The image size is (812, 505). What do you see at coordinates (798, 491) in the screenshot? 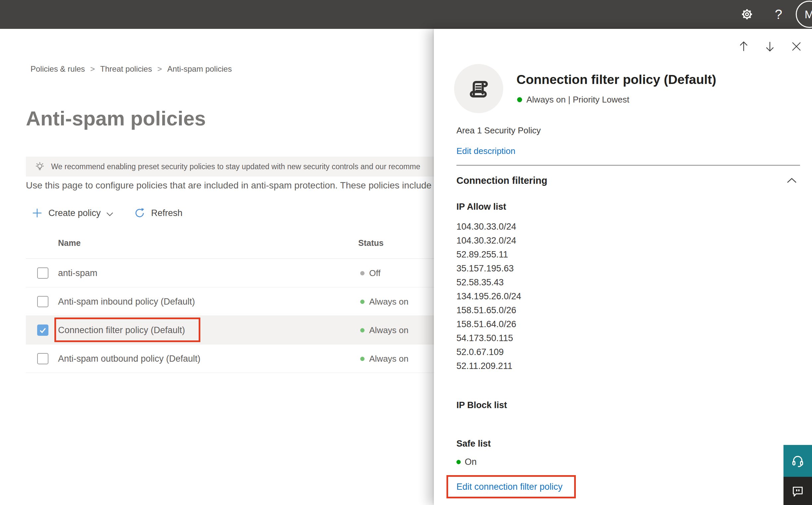
I see `feedback-button` at bounding box center [798, 491].